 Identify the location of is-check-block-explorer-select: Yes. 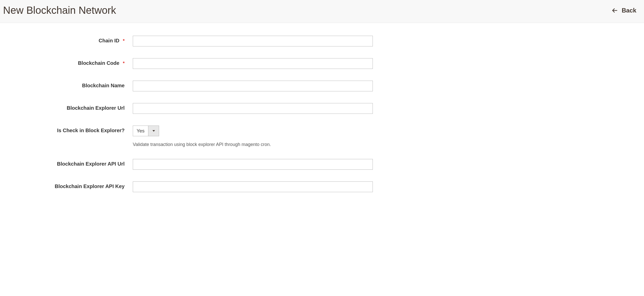
(146, 131).